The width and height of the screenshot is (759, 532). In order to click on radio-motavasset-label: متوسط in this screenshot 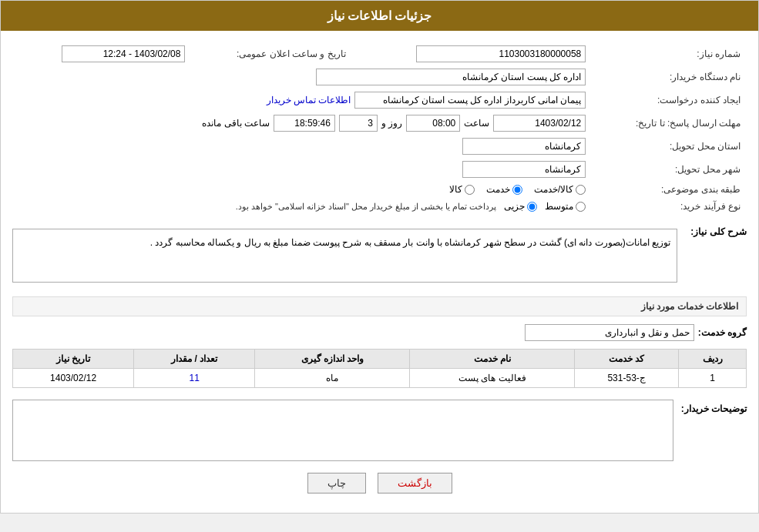, I will do `click(559, 206)`.